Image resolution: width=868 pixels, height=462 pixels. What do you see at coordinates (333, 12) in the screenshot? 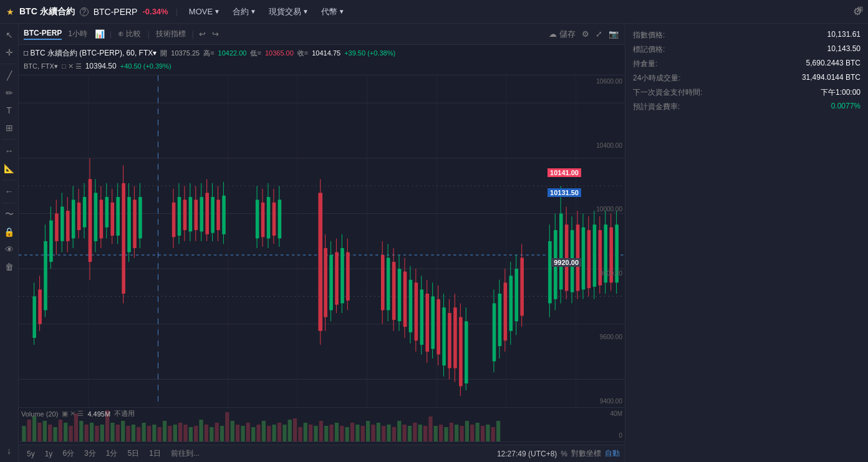
I see `token-menu: 代幣 ▼` at bounding box center [333, 12].